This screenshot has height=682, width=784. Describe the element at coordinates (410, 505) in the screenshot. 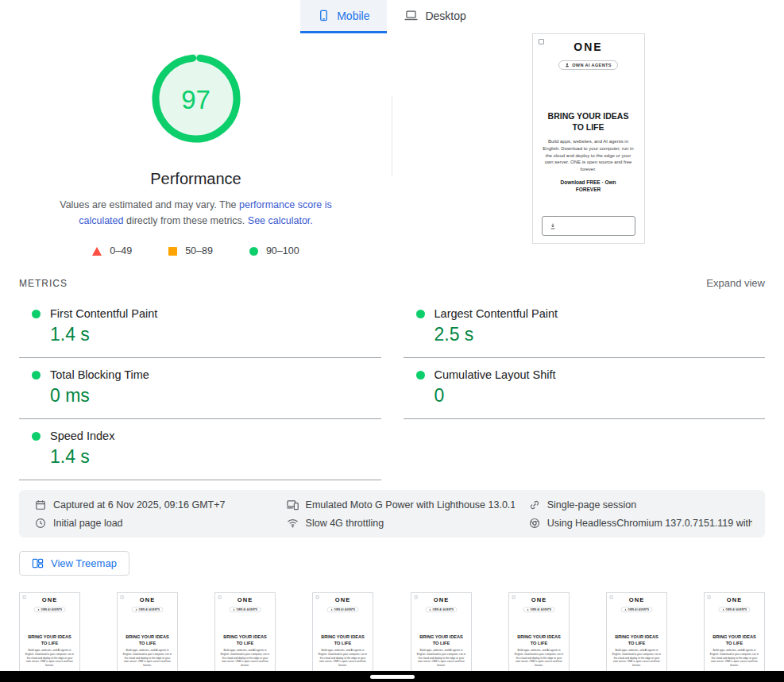

I see `env-device-text: Emulated Moto G Power with Lighthouse 13…` at that location.